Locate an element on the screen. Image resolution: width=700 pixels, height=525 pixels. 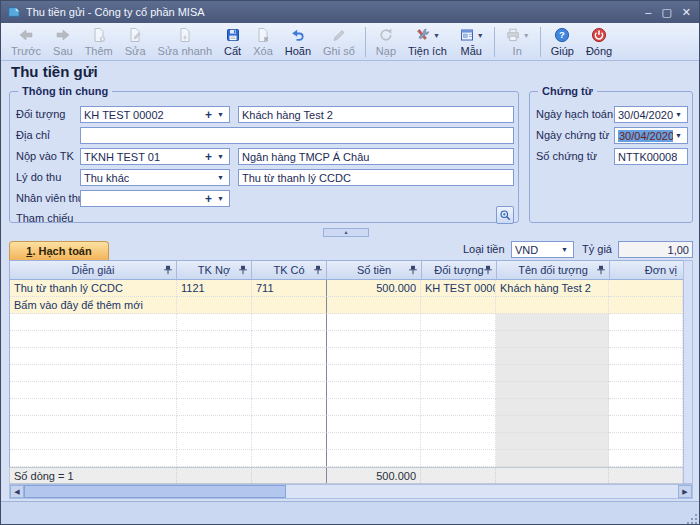
reference-zoom-button is located at coordinates (505, 215).